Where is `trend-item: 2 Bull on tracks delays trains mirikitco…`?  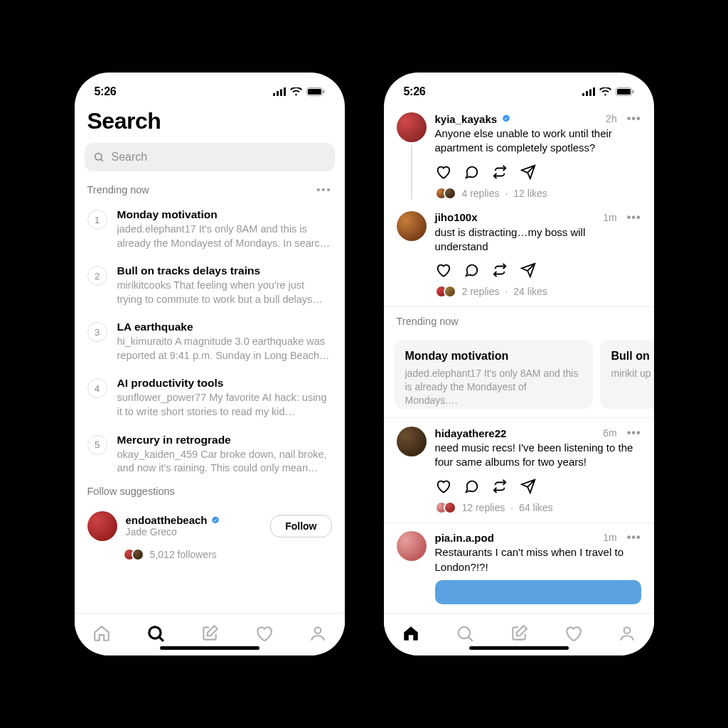 trend-item: 2 Bull on tracks delays trains mirikitco… is located at coordinates (210, 286).